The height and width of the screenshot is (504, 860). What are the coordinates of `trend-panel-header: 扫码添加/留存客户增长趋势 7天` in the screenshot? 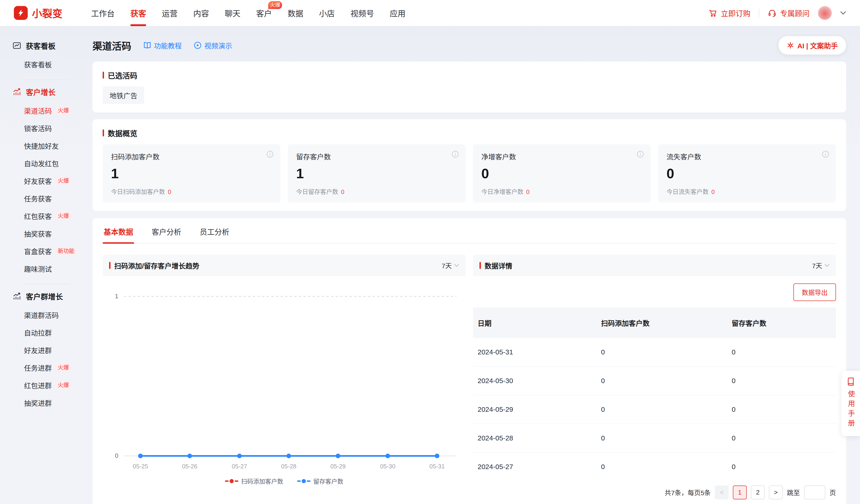 It's located at (284, 265).